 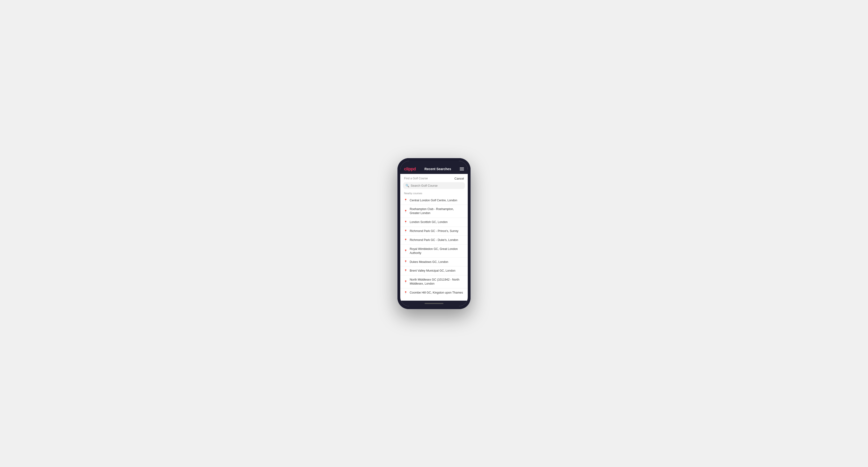 What do you see at coordinates (437, 251) in the screenshot?
I see `course-name: Royal Wimbledon GC, Great London Authori…` at bounding box center [437, 251].